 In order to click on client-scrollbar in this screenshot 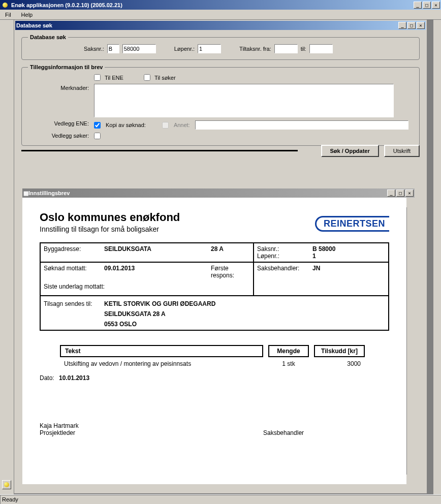, I will do `click(437, 257)`.